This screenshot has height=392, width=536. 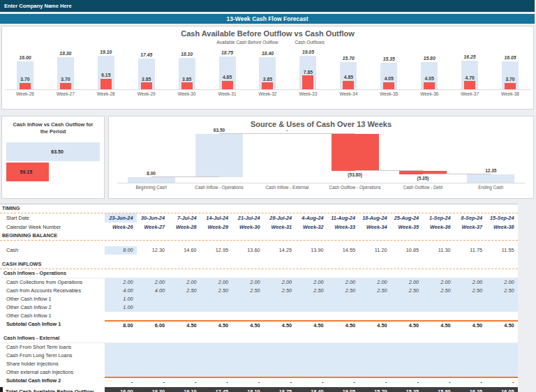 What do you see at coordinates (121, 218) in the screenshot?
I see `date-cell: 23-Jun-24` at bounding box center [121, 218].